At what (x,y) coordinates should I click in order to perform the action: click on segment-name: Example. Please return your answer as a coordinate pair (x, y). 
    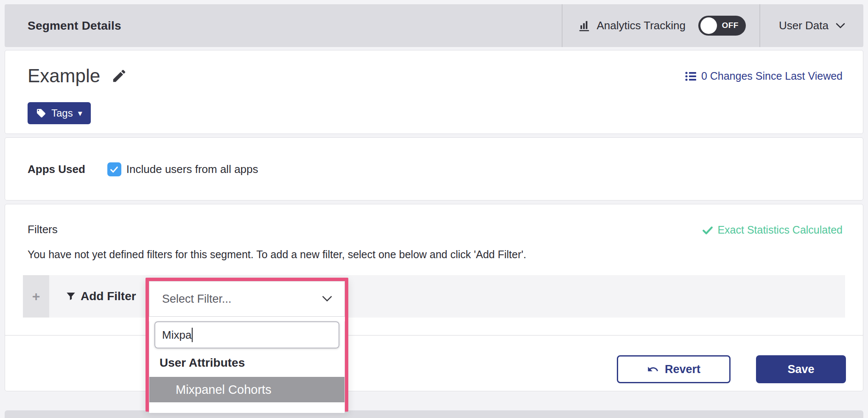
    Looking at the image, I should click on (64, 76).